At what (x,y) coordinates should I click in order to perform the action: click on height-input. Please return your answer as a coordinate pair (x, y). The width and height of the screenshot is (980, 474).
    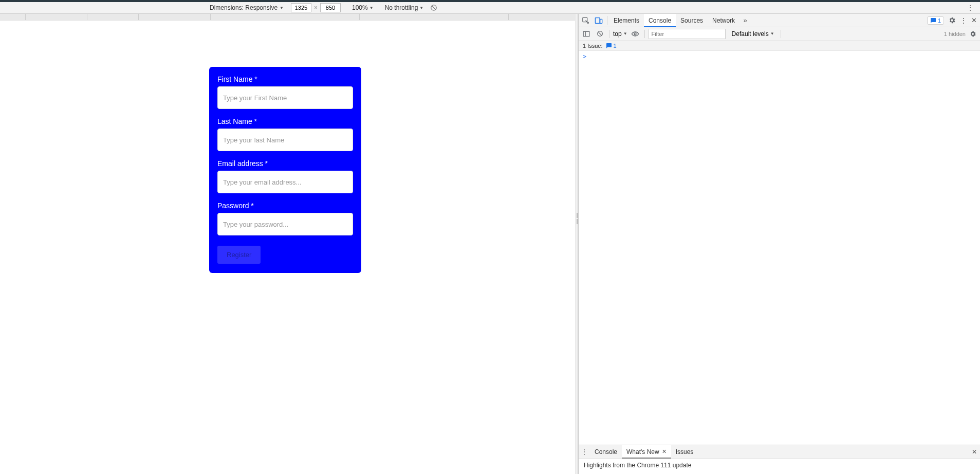
    Looking at the image, I should click on (330, 8).